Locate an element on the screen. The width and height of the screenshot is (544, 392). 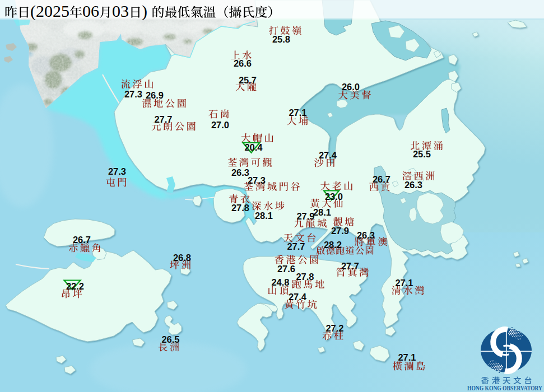
svg-text: 25.5 is located at coordinates (422, 154).